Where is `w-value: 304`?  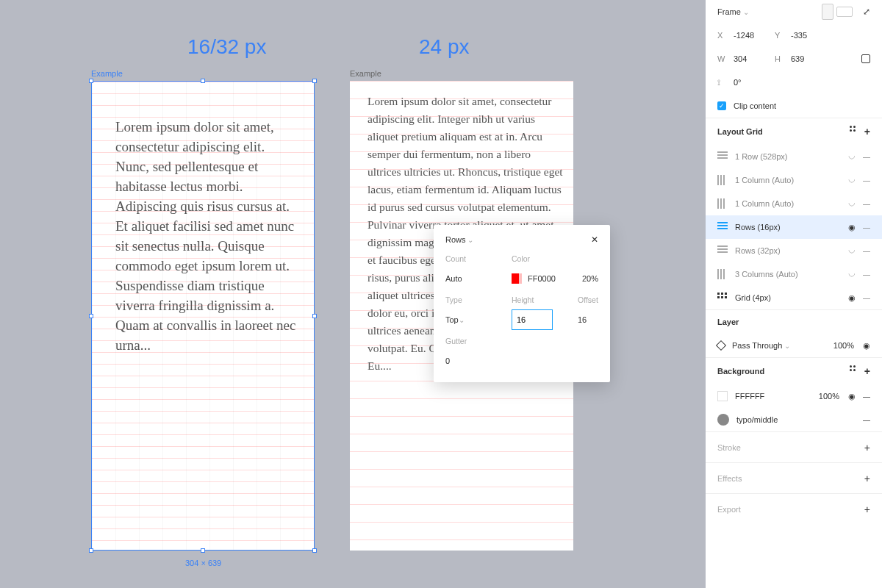
w-value: 304 is located at coordinates (754, 59).